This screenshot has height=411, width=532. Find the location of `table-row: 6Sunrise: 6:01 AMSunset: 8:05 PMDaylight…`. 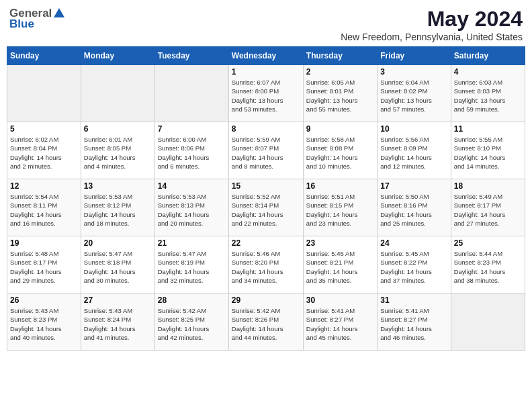

table-row: 6Sunrise: 6:01 AMSunset: 8:05 PMDaylight… is located at coordinates (118, 150).